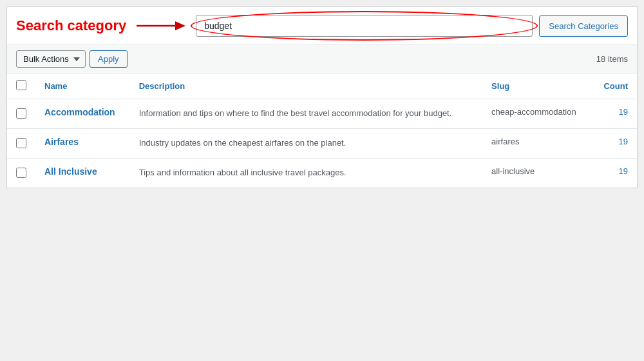  Describe the element at coordinates (307, 86) in the screenshot. I see `header-description: Description` at that location.